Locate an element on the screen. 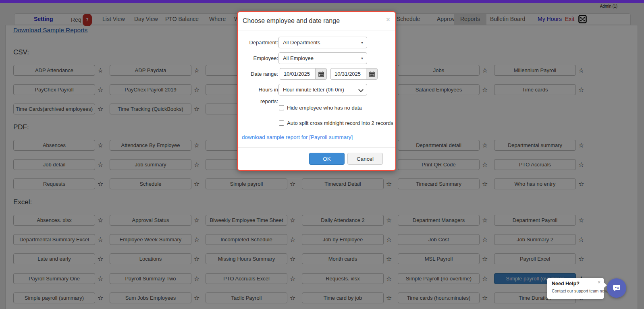 Image resolution: width=644 pixels, height=309 pixels. hide-employee-checkbox-row: Hide employee who has no data is located at coordinates (320, 108).